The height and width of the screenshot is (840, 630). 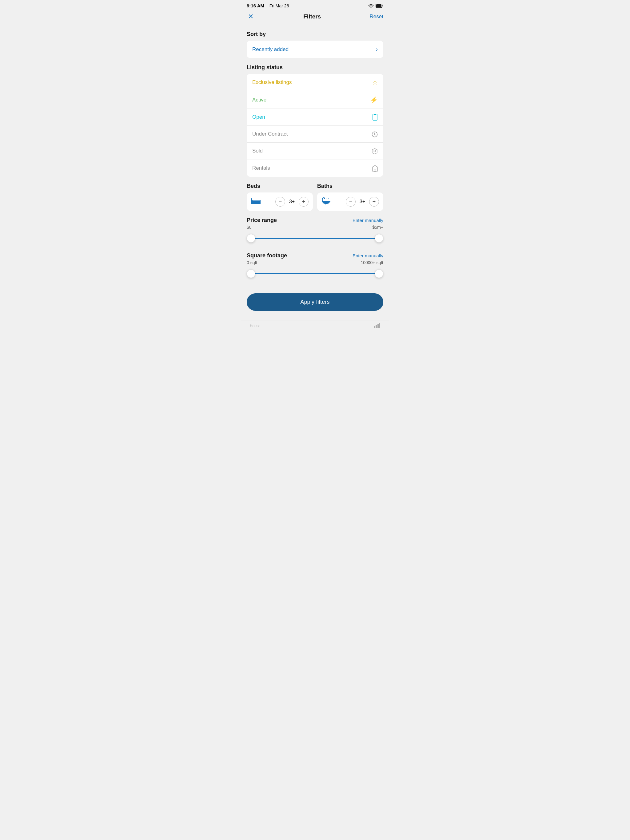 What do you see at coordinates (350, 186) in the screenshot?
I see `baths-label: Baths` at bounding box center [350, 186].